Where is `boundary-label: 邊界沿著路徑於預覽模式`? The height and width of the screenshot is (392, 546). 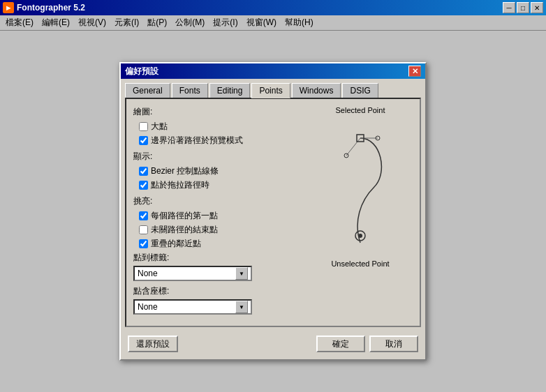
boundary-label: 邊界沿著路徑於預覽模式 is located at coordinates (197, 141).